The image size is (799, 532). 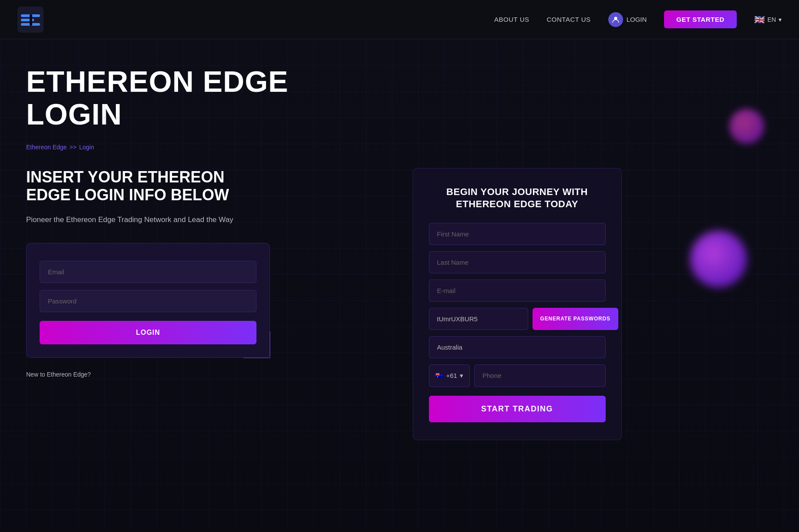 I want to click on last-name-input, so click(x=517, y=262).